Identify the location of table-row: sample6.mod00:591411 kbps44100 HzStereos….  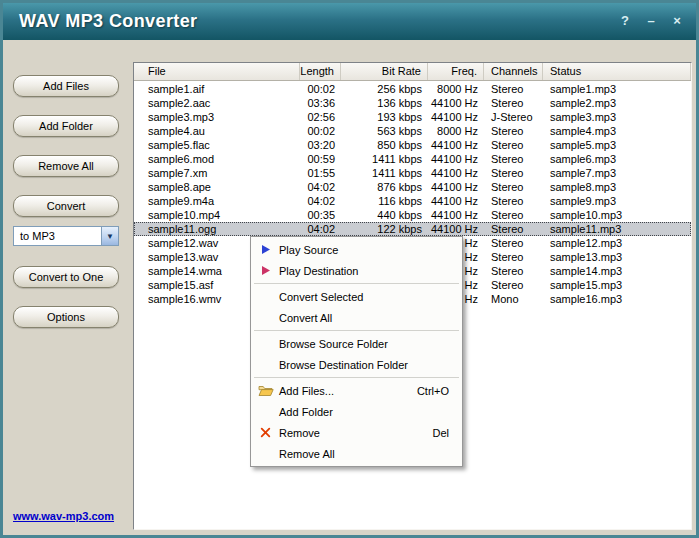
(412, 159).